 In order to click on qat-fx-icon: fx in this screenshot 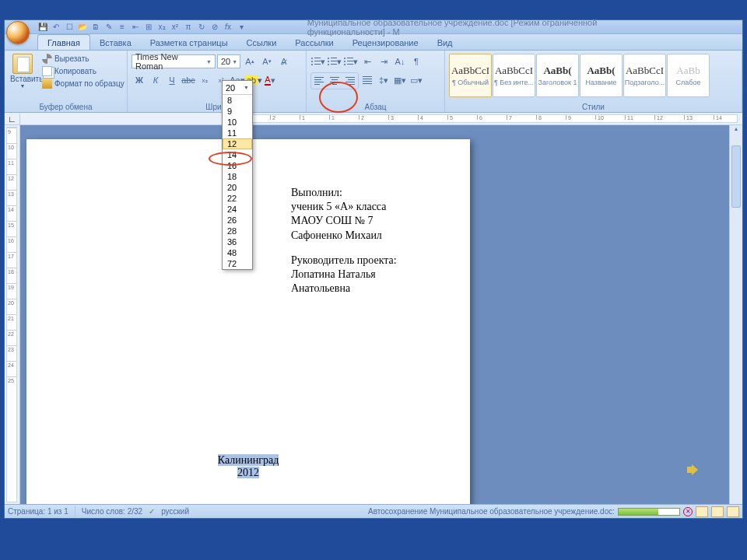, I will do `click(228, 27)`.